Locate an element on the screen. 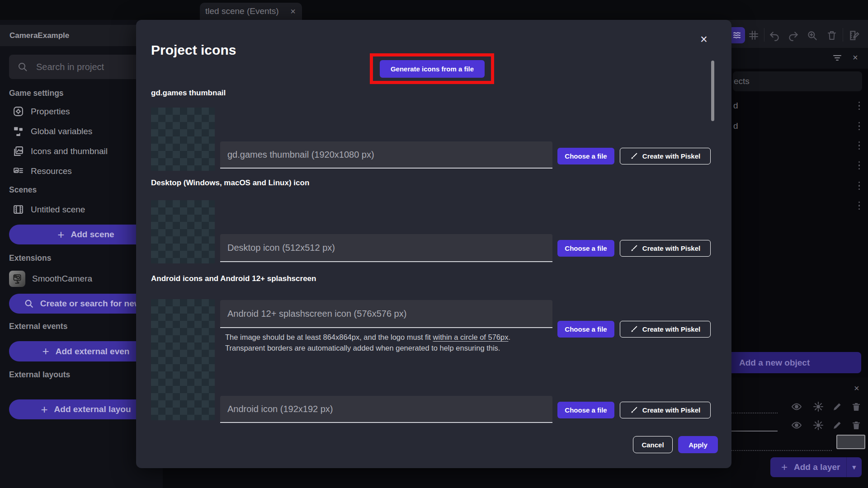 The height and width of the screenshot is (488, 868). dialog-close-icon: × is located at coordinates (704, 40).